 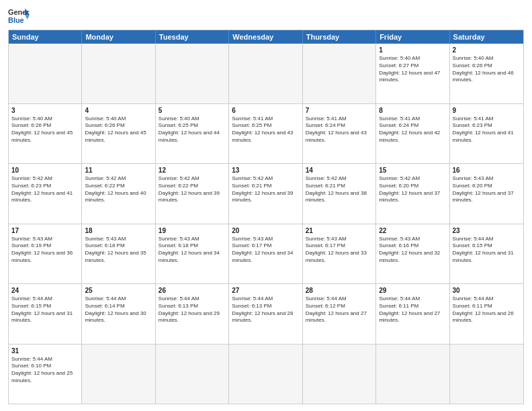 I want to click on calendar-cell-r2-c5: 15Sunrise: 5:42 AM Sunset: 6:20 PM Dayli…, so click(x=412, y=193).